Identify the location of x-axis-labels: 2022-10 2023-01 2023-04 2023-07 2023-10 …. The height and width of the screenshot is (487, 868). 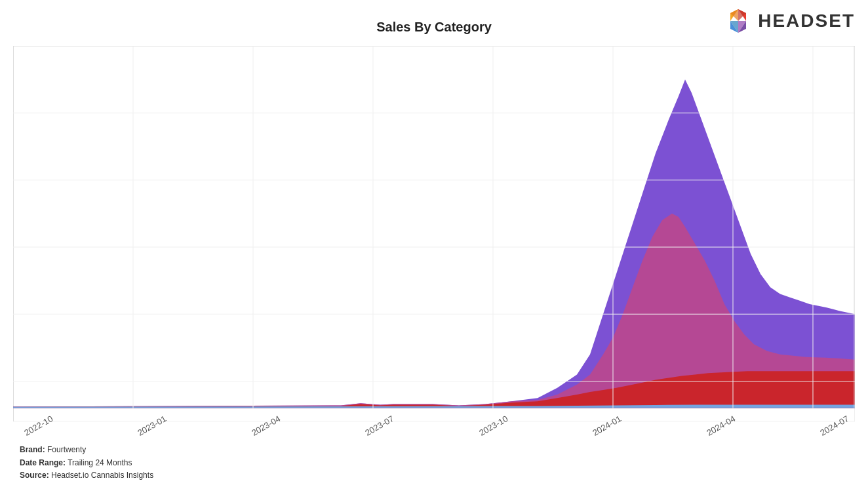
(434, 426).